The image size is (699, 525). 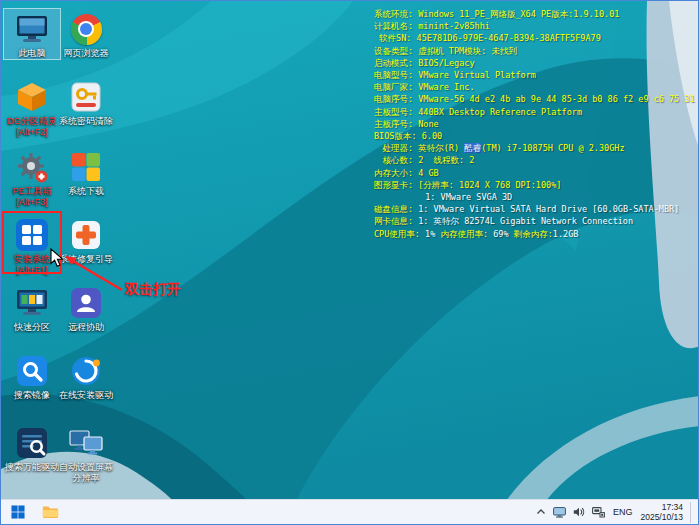 What do you see at coordinates (32, 308) in the screenshot?
I see `desktop-icon-quick-partition: 快速分区` at bounding box center [32, 308].